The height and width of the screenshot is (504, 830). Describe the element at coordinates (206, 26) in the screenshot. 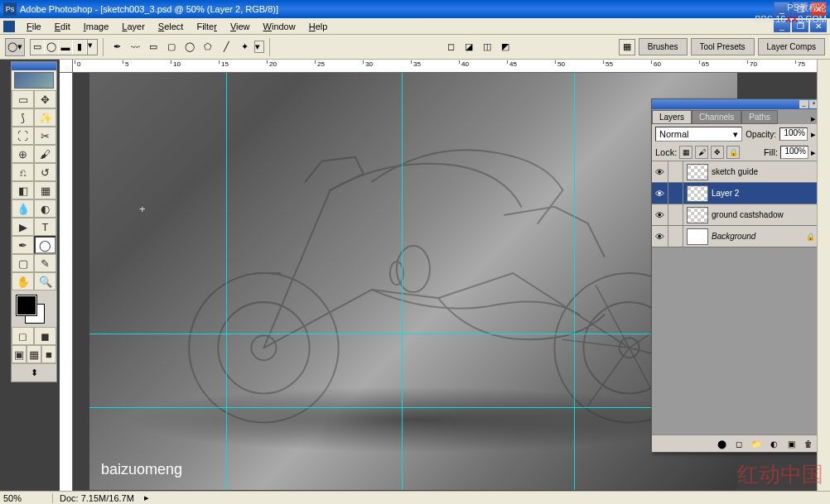

I see `menu-filter: Filter` at that location.